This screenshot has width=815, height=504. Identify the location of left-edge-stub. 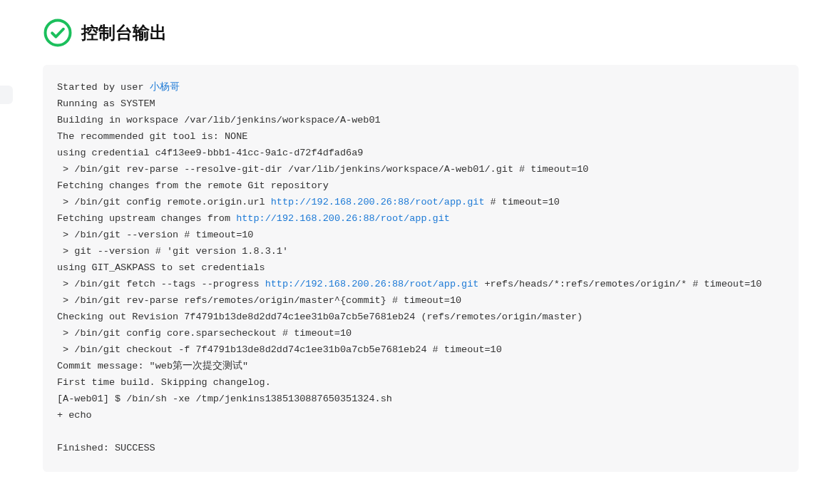
(6, 95).